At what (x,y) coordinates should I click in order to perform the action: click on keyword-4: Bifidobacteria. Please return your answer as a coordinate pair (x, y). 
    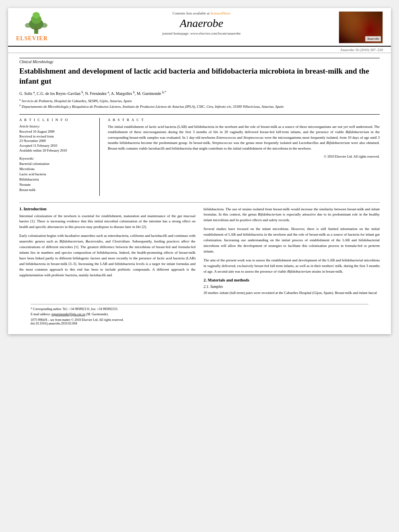
    Looking at the image, I should click on (57, 180).